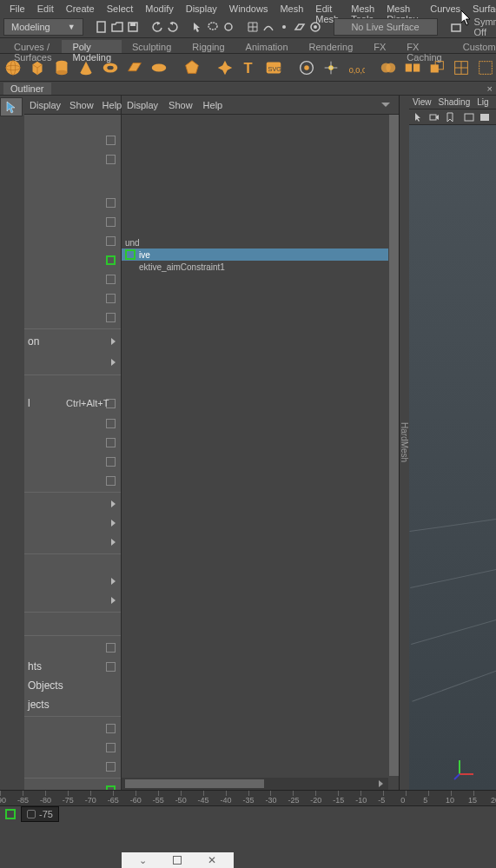 This screenshot has width=496, height=868. What do you see at coordinates (248, 8) in the screenshot?
I see `menu-windows: Windows` at bounding box center [248, 8].